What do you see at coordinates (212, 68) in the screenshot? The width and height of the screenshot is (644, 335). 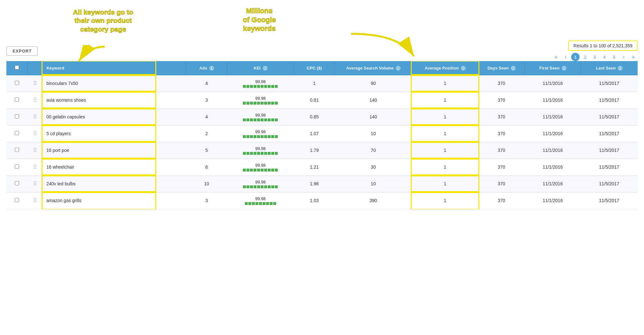 I see `ads-info-icon: i` at bounding box center [212, 68].